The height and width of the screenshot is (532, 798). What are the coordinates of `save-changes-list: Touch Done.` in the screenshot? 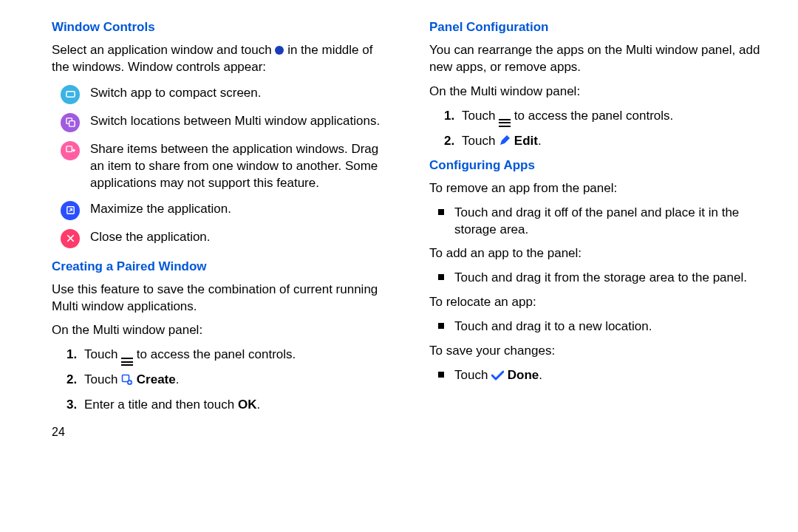 It's located at (597, 377).